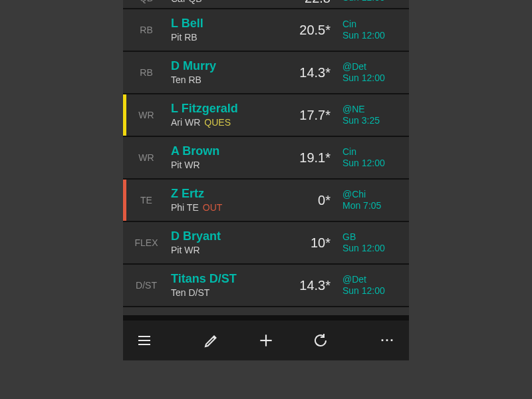  What do you see at coordinates (230, 152) in the screenshot?
I see `player-name: A Brown` at bounding box center [230, 152].